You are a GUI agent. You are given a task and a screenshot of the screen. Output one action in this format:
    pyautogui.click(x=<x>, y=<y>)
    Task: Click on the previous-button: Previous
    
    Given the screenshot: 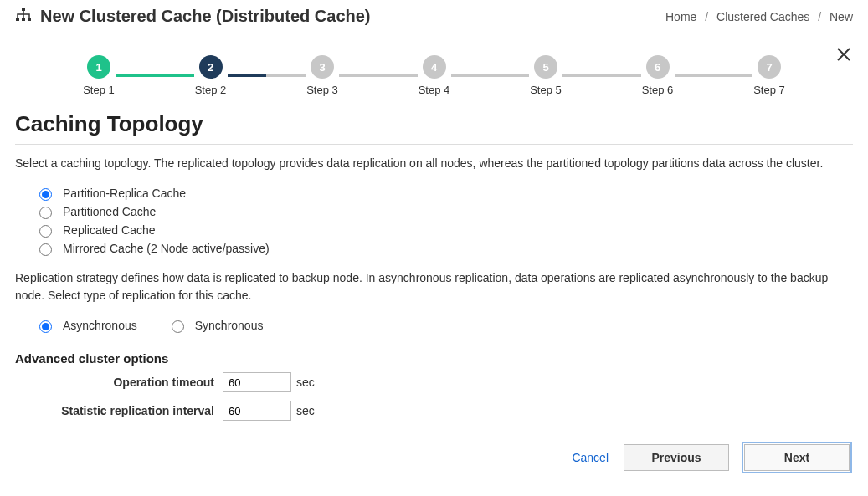 What is the action you would take?
    pyautogui.click(x=676, y=458)
    